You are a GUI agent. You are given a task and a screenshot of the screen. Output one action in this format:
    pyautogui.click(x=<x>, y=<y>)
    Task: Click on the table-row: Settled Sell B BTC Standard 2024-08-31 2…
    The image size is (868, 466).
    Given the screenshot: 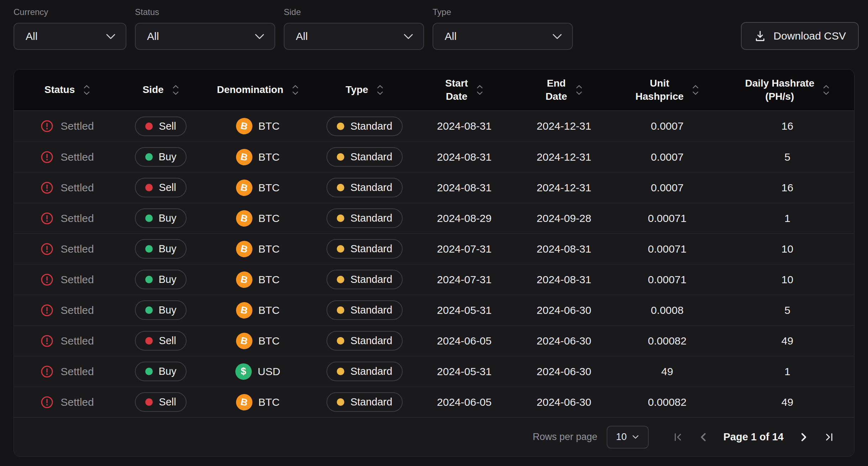 What is the action you would take?
    pyautogui.click(x=434, y=187)
    